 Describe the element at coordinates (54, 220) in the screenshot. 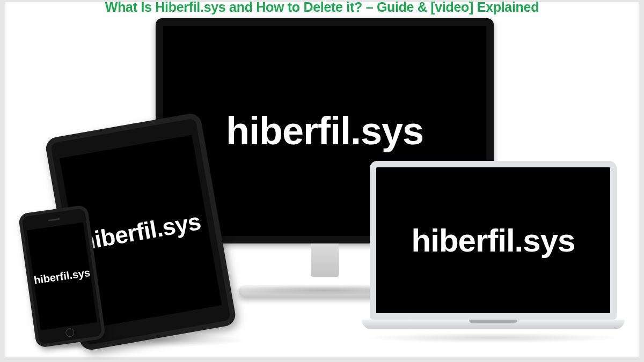

I see `phone-earpiece` at that location.